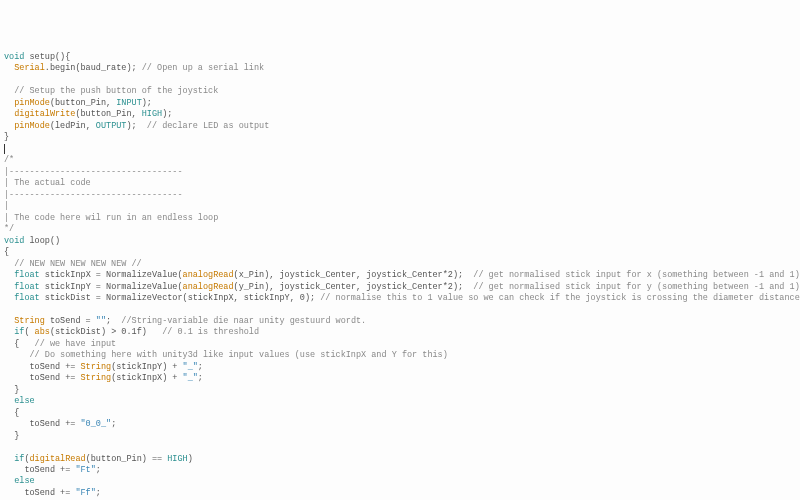 This screenshot has height=500, width=800. I want to click on const-output: OUTPUT, so click(112, 126).